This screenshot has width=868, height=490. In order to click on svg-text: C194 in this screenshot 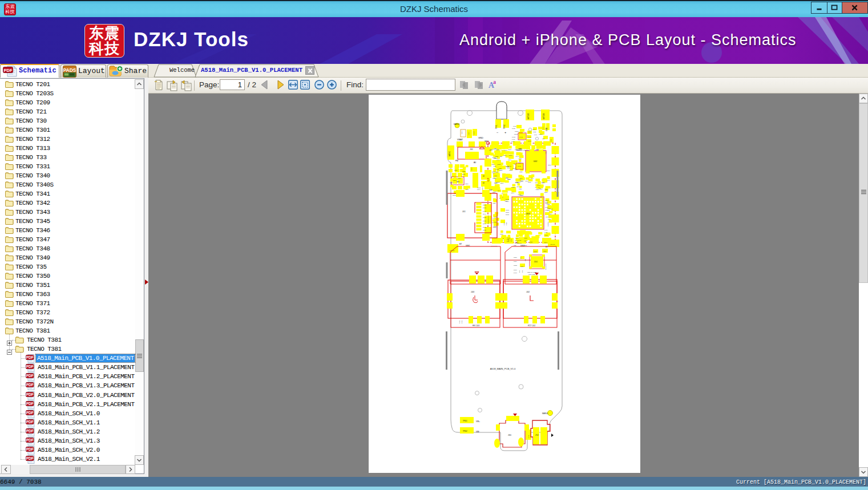, I will do `click(513, 193)`.